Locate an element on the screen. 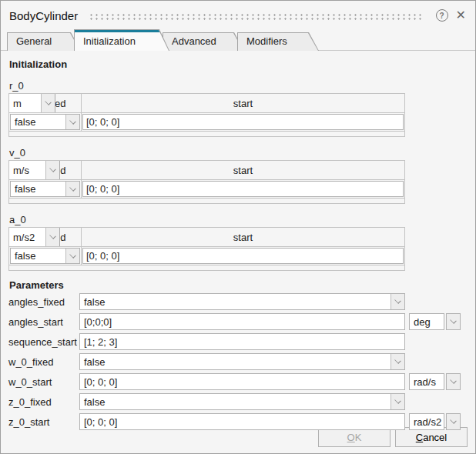 Image resolution: width=476 pixels, height=454 pixels. group-label-r_0: r_0 is located at coordinates (239, 86).